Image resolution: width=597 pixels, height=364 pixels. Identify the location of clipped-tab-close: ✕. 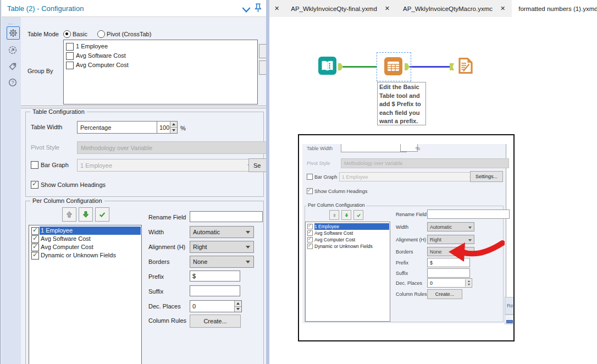
(277, 9).